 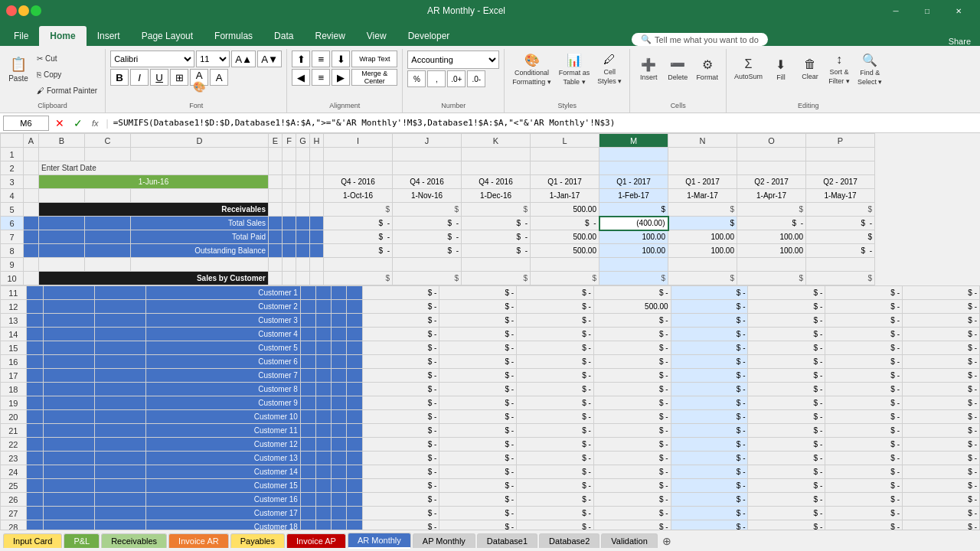 What do you see at coordinates (942, 293) in the screenshot?
I see `cell-p11: $ -` at bounding box center [942, 293].